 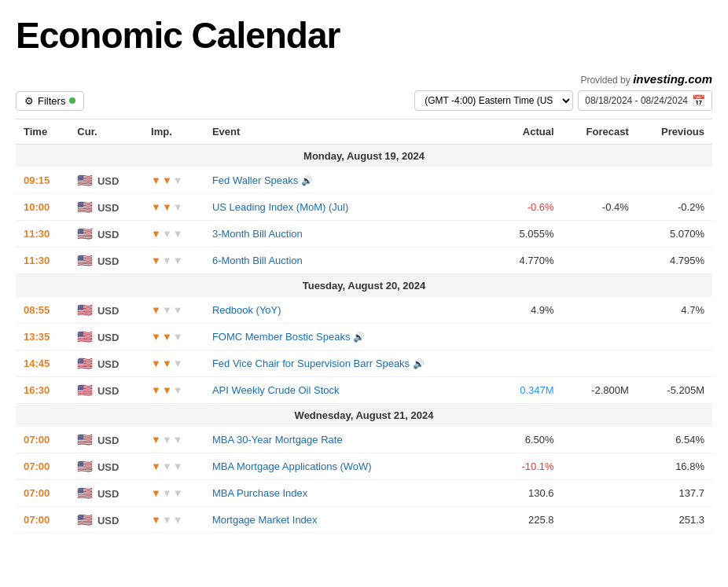 What do you see at coordinates (280, 207) in the screenshot?
I see `event-link: US Leading Index (MoM) (Jul)` at bounding box center [280, 207].